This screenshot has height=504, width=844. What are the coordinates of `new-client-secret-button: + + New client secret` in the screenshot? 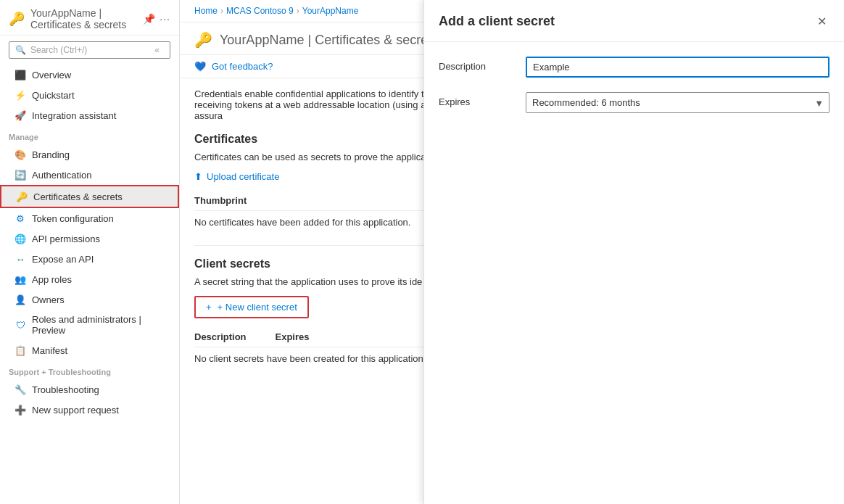 It's located at (252, 307).